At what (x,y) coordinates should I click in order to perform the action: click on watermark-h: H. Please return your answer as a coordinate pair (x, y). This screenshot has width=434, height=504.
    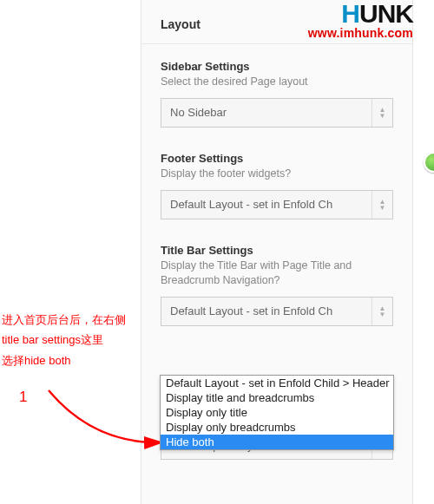
    Looking at the image, I should click on (351, 14).